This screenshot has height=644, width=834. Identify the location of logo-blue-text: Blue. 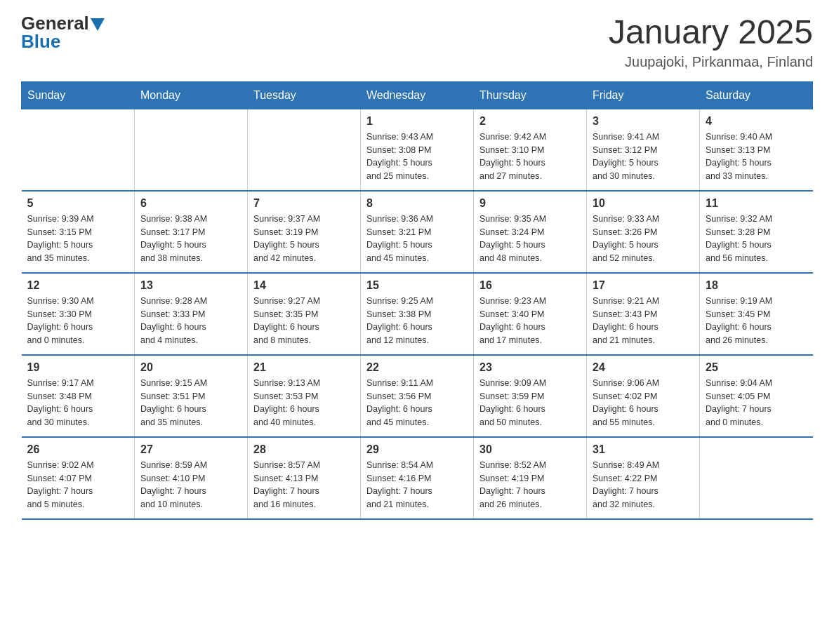
(63, 41).